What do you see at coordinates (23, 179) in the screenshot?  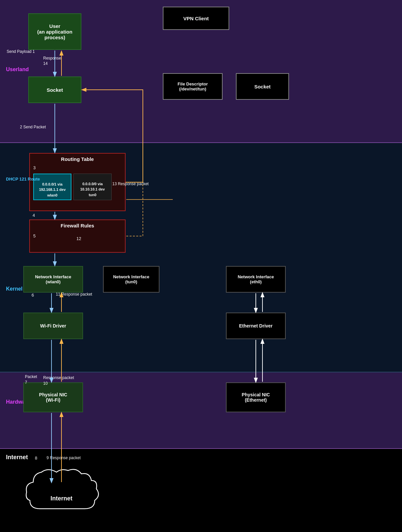 I see `dhcp-label: DHCP 121 Route` at bounding box center [23, 179].